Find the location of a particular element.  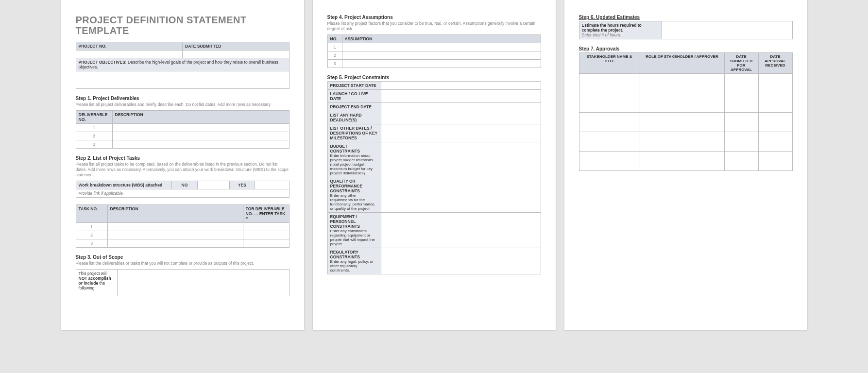

approvals-table: STAKEHOLDER NAME & TITLE ROLE OF STAKEHO… is located at coordinates (686, 112).